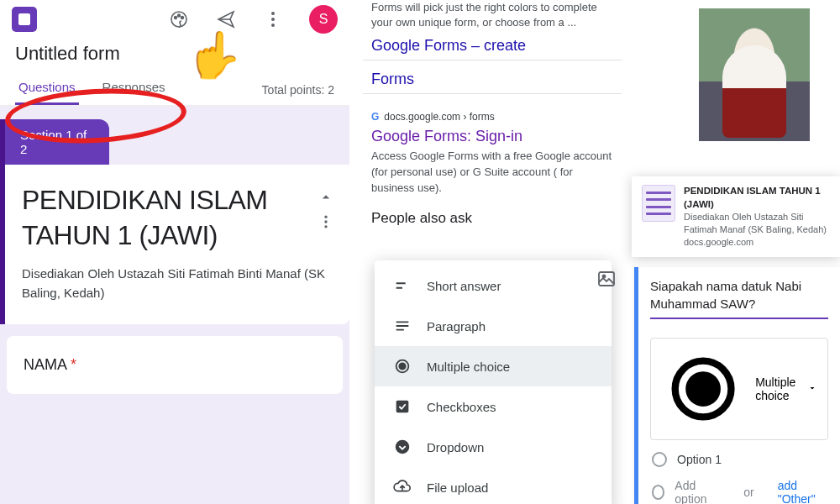 The image size is (840, 504). What do you see at coordinates (753, 197) in the screenshot?
I see `link-card-title: PENDIDIKAN ISLAM TAHUN 1 (JAWI)` at bounding box center [753, 197].